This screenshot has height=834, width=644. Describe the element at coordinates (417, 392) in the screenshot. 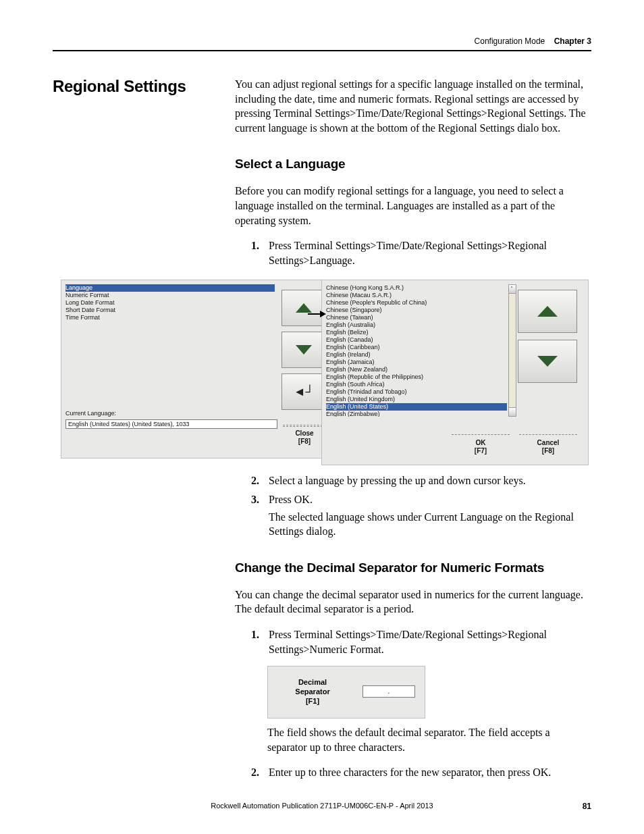

I see `list-item: English (Trinidad and Tobago)` at that location.